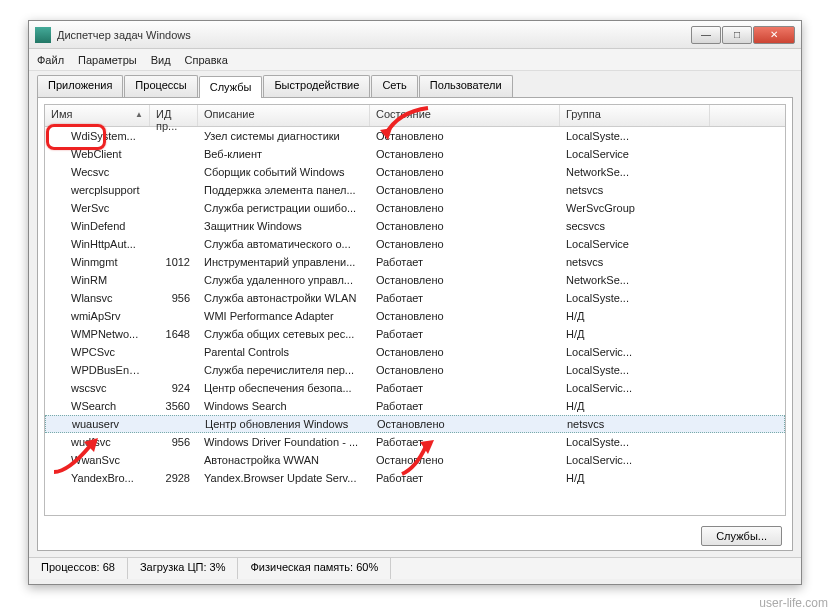 This screenshot has height=612, width=832. I want to click on table-row: WecsvcСборщик событий WindowsОстановлено…, so click(415, 172).